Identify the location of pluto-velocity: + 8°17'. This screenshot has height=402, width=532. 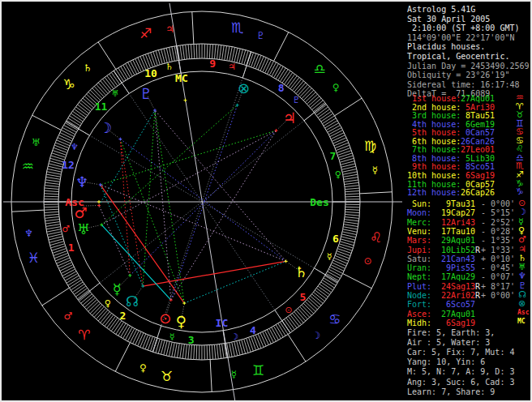
(498, 287).